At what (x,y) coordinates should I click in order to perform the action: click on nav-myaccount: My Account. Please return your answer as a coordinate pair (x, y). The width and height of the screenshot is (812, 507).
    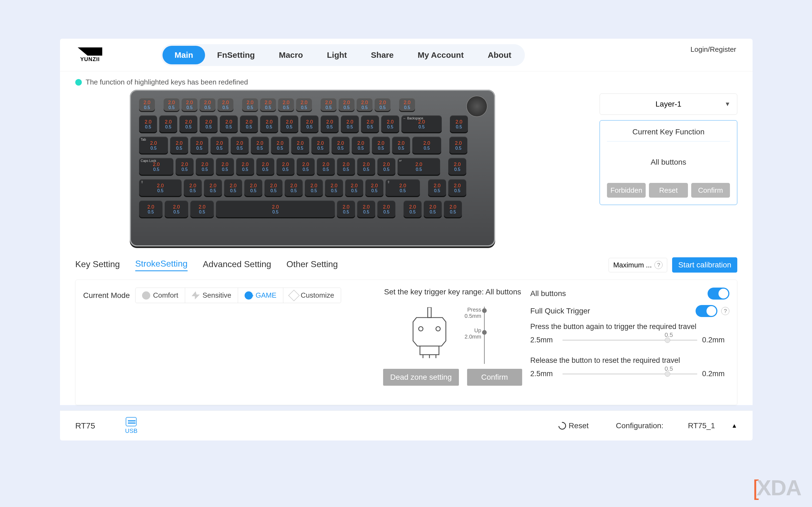
    Looking at the image, I should click on (441, 55).